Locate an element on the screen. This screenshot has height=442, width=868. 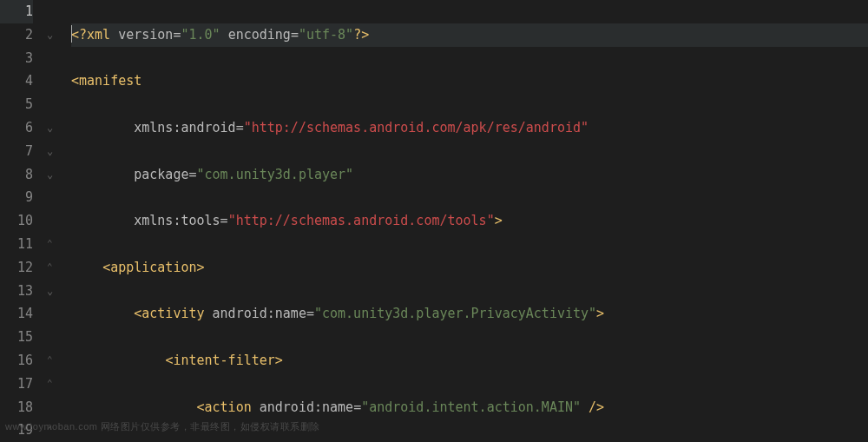
line-number: 11 is located at coordinates (16, 245).